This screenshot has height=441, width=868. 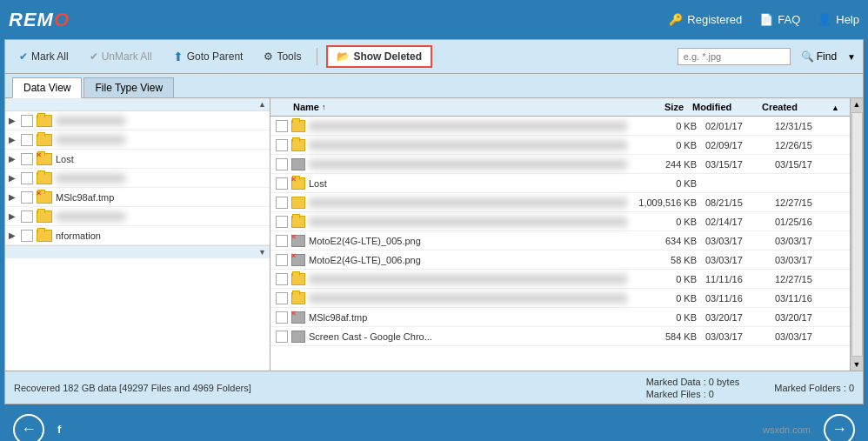 I want to click on find-button: 🔍 Find, so click(x=819, y=57).